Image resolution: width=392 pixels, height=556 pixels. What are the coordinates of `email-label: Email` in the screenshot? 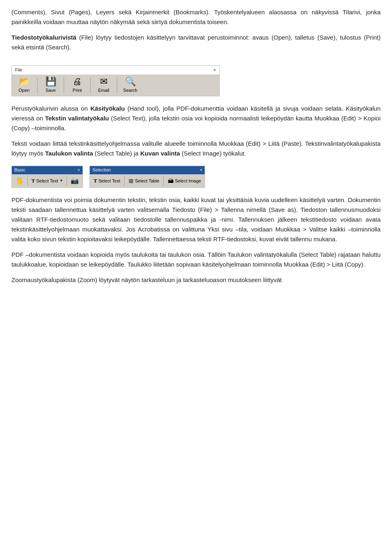 It's located at (104, 91).